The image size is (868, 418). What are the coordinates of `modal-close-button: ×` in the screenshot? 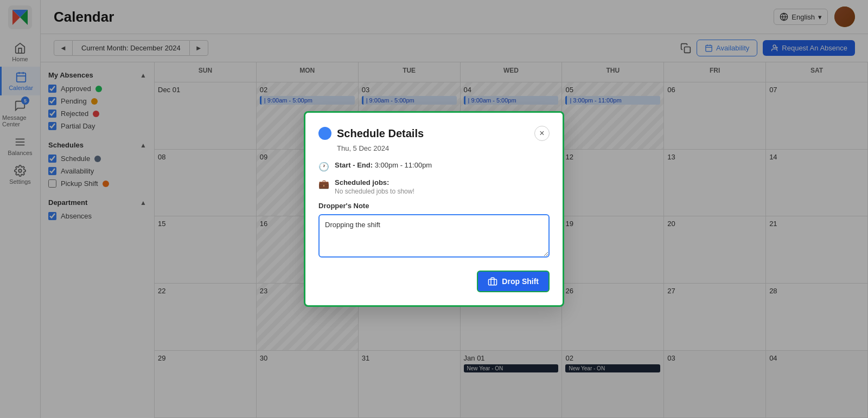 It's located at (542, 133).